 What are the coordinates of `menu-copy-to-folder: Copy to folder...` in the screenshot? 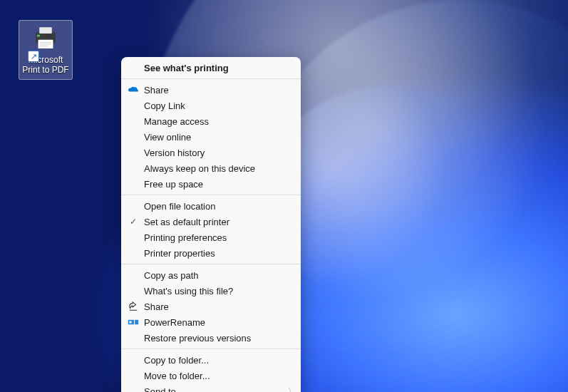 It's located at (211, 360).